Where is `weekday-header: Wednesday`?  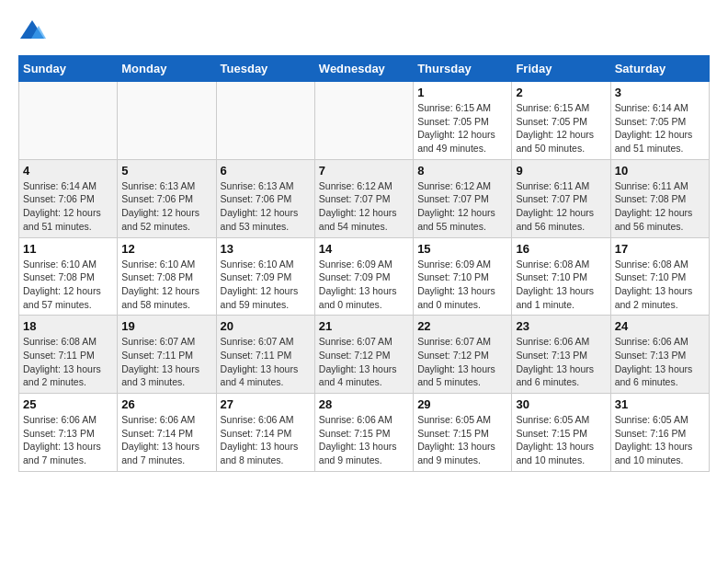 weekday-header: Wednesday is located at coordinates (364, 69).